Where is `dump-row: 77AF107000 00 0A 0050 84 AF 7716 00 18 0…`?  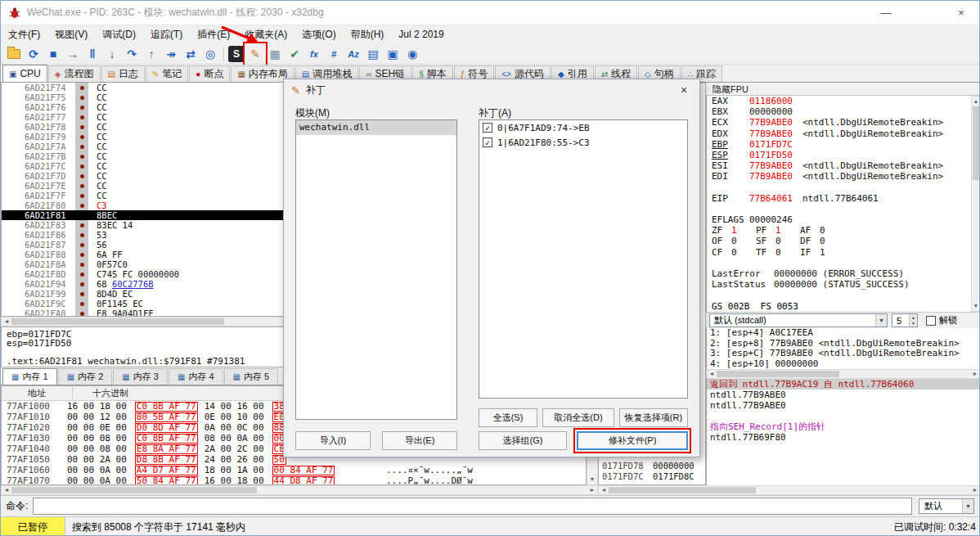 dump-row: 77AF107000 00 0A 0050 84 AF 7716 00 18 0… is located at coordinates (294, 480).